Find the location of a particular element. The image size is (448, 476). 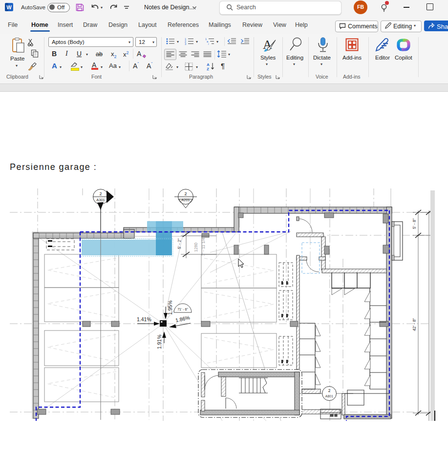

svg-text: 1280 is located at coordinates (196, 247).